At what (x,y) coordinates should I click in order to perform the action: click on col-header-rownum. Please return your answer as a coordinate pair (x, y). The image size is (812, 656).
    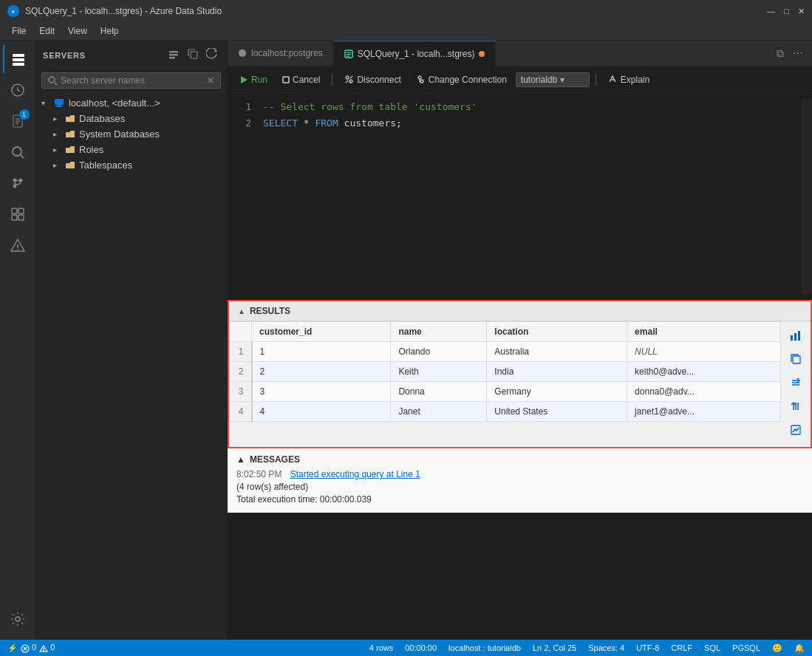
    Looking at the image, I should click on (241, 332).